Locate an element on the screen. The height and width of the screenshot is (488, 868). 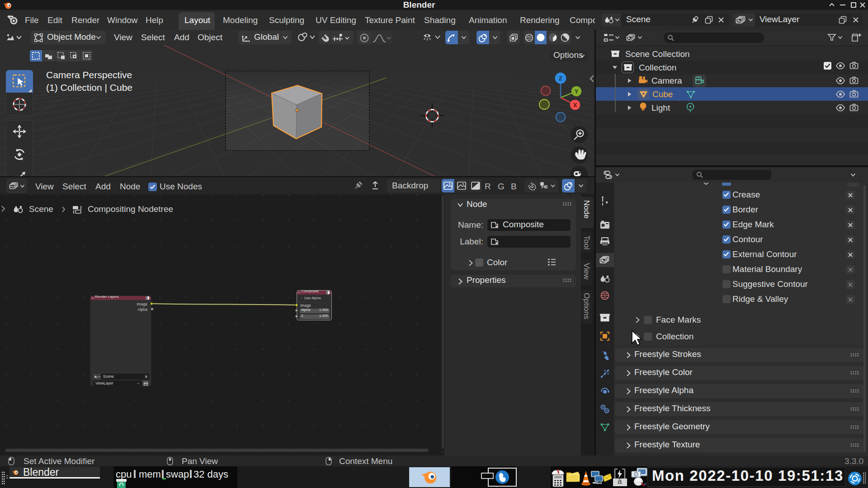
svg-text: Z is located at coordinates (561, 79).